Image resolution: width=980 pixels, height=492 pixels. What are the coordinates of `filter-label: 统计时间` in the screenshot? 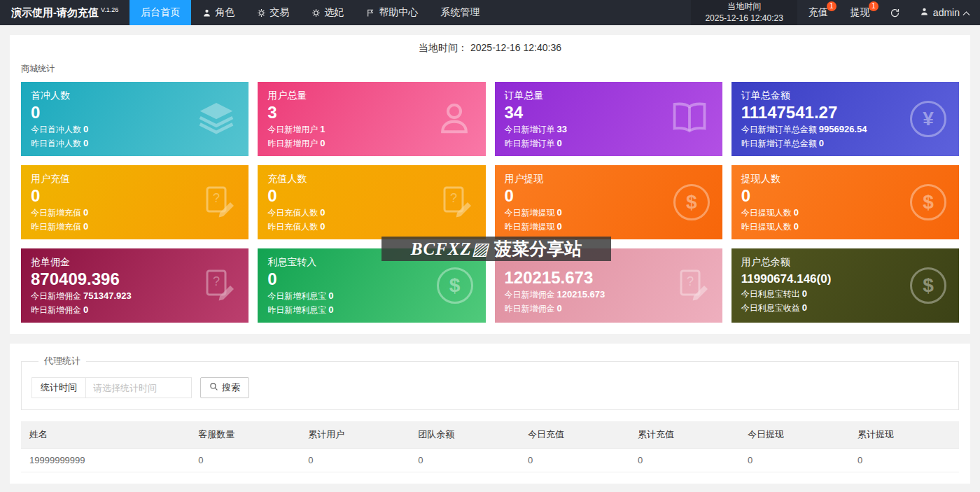 It's located at (59, 388).